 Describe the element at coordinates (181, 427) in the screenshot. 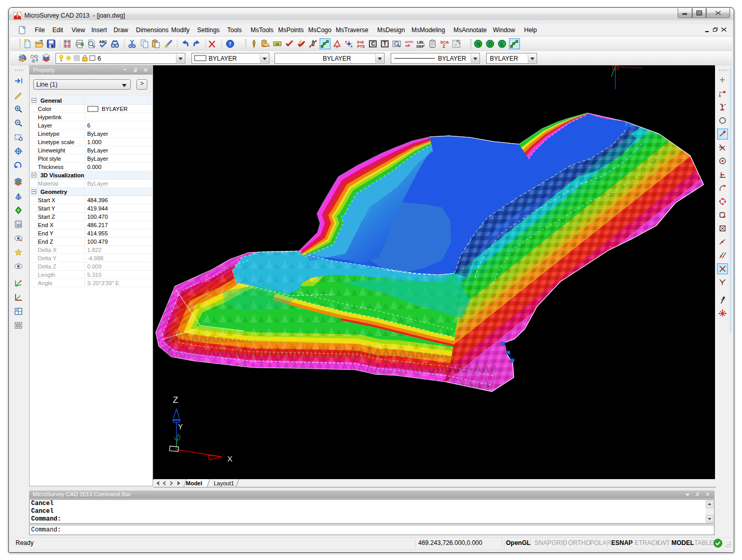

I see `svg-text: Y` at that location.